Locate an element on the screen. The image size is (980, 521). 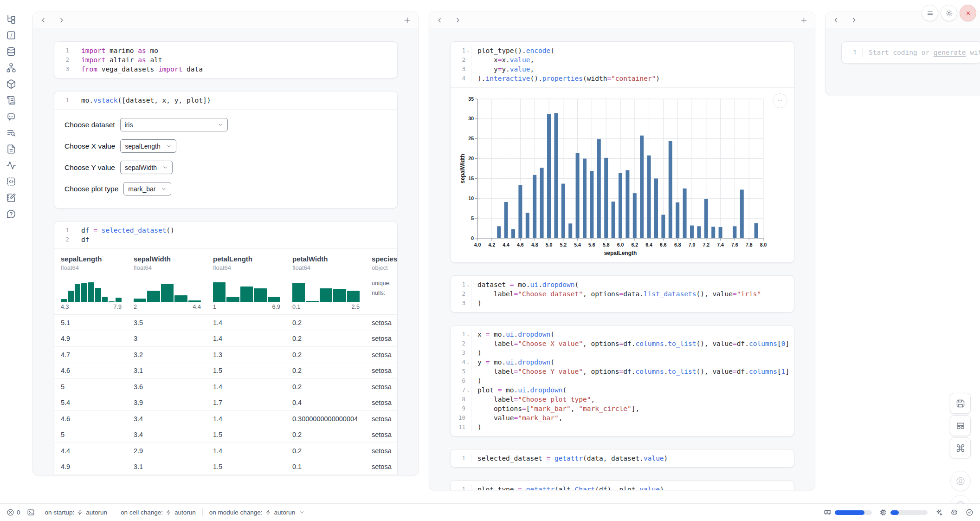
errors-icon is located at coordinates (10, 513).